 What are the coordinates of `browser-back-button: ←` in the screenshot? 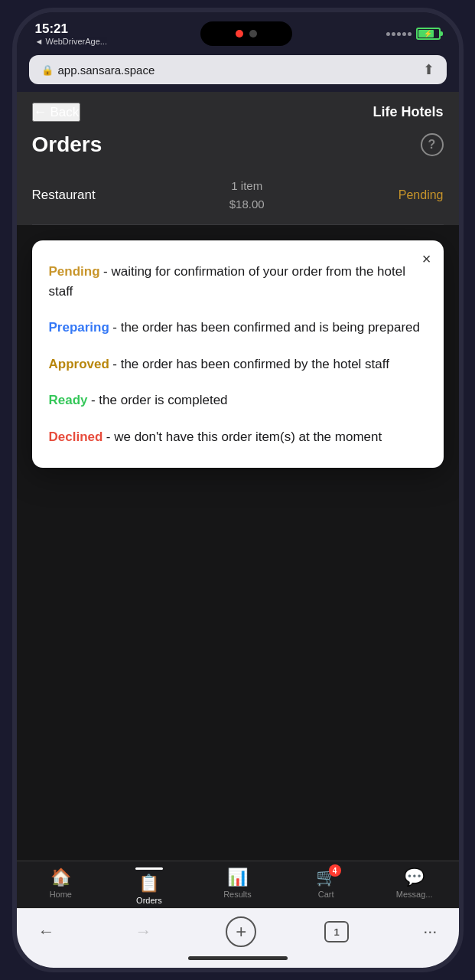 It's located at (47, 932).